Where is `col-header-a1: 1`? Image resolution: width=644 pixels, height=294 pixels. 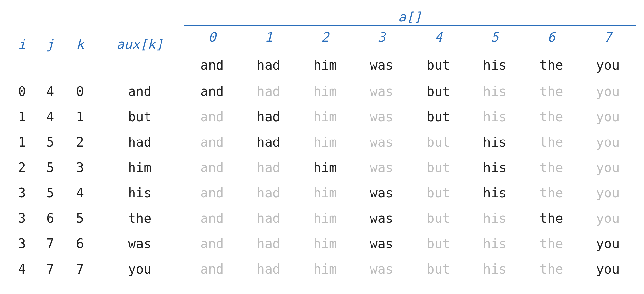 col-header-a1: 1 is located at coordinates (269, 38).